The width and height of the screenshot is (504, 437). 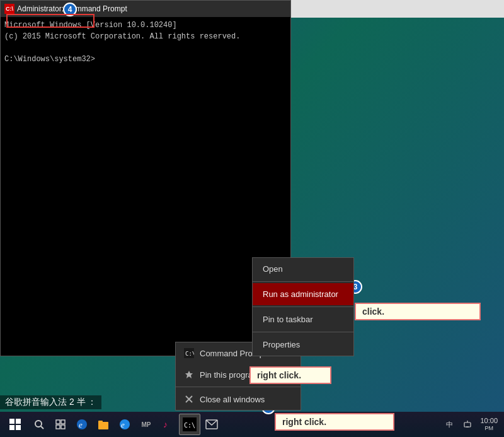 What do you see at coordinates (303, 294) in the screenshot?
I see `ctx-run-as-admin: Run as administrator` at bounding box center [303, 294].